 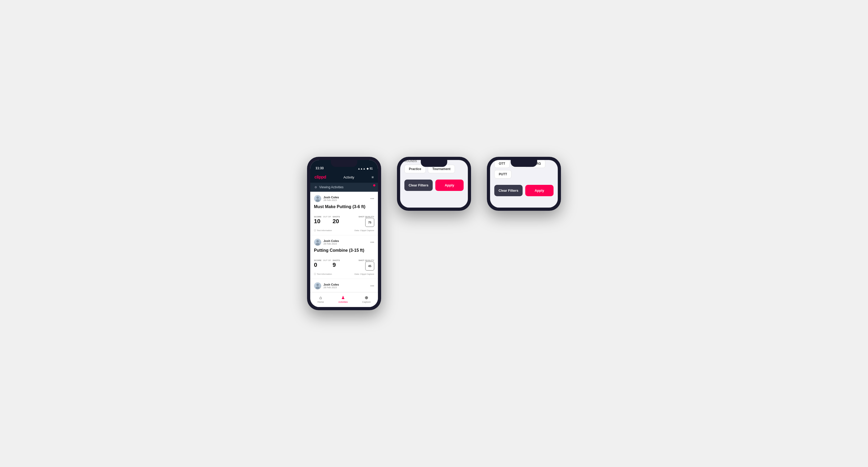 What do you see at coordinates (434, 186) in the screenshot?
I see `modal-actions-2: Clear Filters Apply` at bounding box center [434, 186].